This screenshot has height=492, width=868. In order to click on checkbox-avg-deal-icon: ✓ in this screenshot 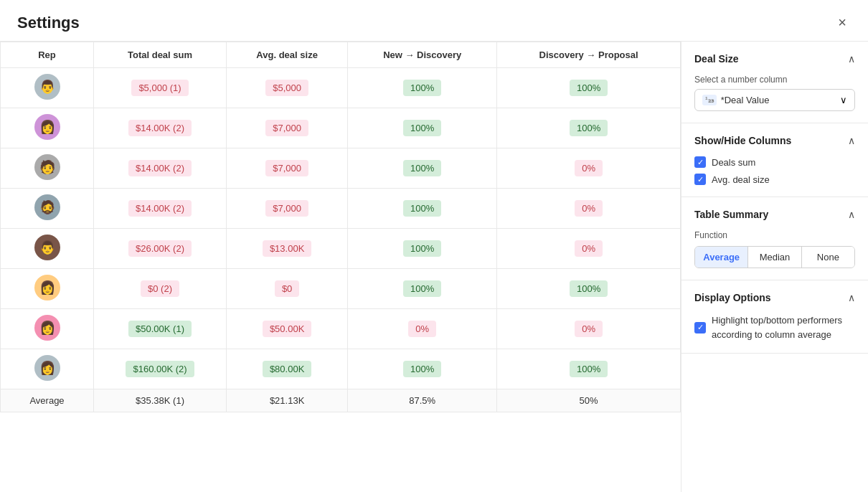, I will do `click(700, 179)`.